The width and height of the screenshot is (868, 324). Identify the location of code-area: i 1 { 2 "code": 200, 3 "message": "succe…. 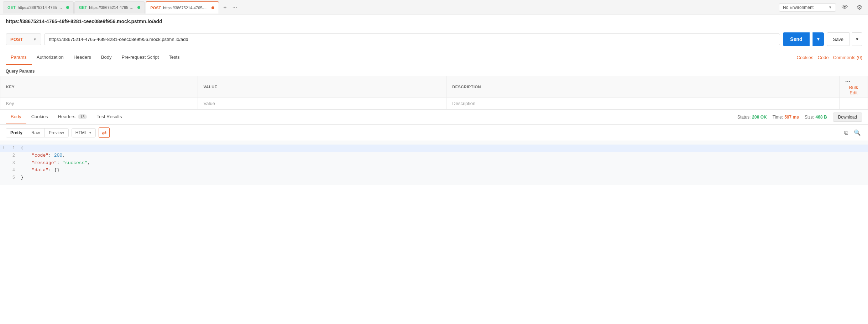
(434, 163).